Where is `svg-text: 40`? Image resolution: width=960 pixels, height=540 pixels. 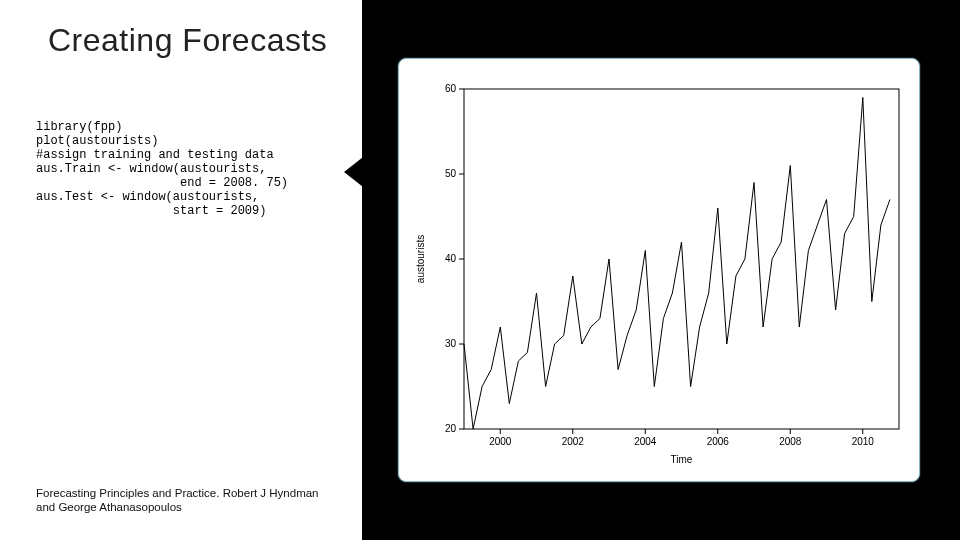
svg-text: 40 is located at coordinates (451, 258).